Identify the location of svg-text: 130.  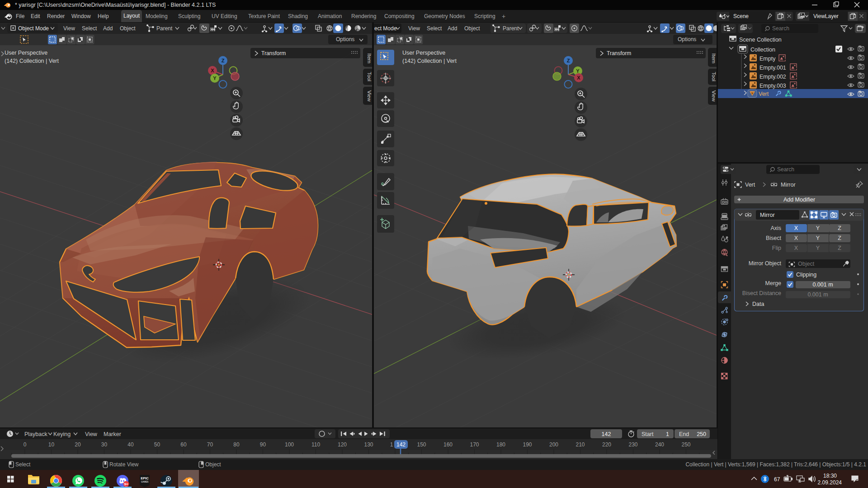
(368, 445).